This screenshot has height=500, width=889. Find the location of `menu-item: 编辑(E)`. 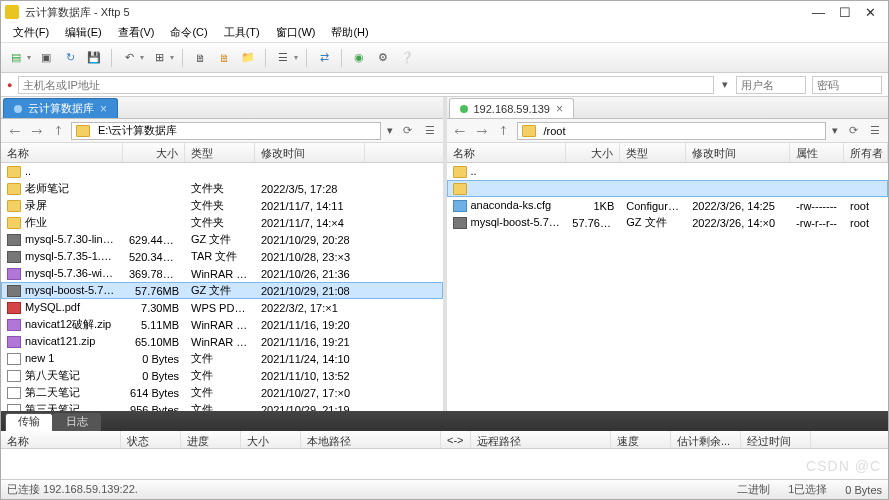

menu-item: 编辑(E) is located at coordinates (84, 32).